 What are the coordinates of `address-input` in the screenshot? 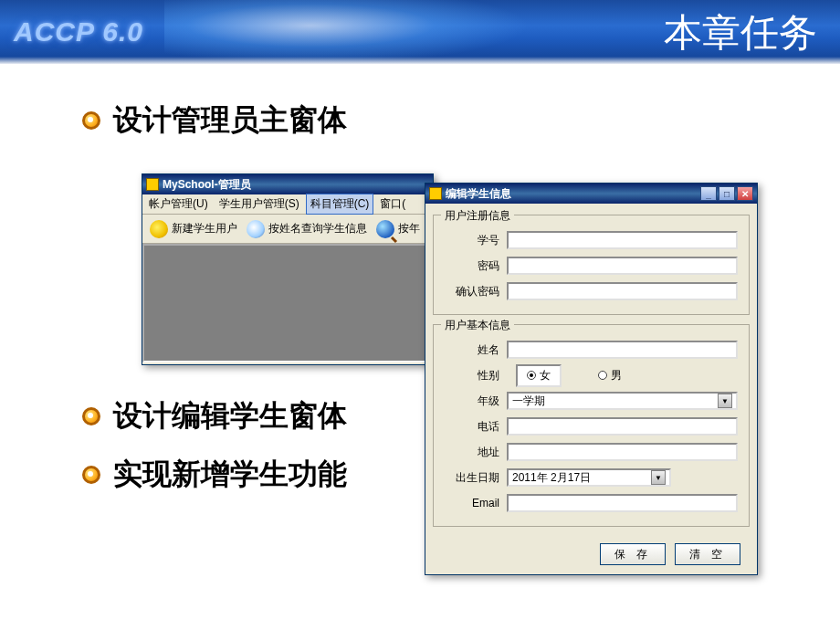 It's located at (623, 452).